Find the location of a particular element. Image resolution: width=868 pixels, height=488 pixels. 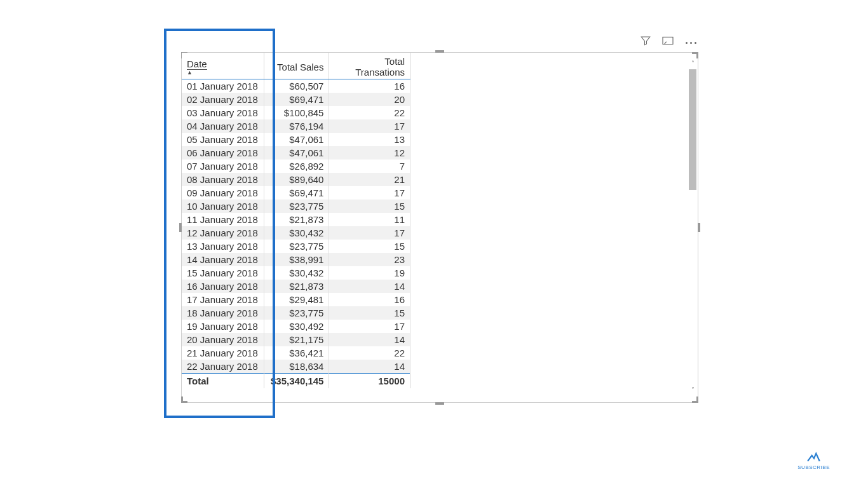

table-row: 15 January 2018$30,43219 is located at coordinates (296, 273).